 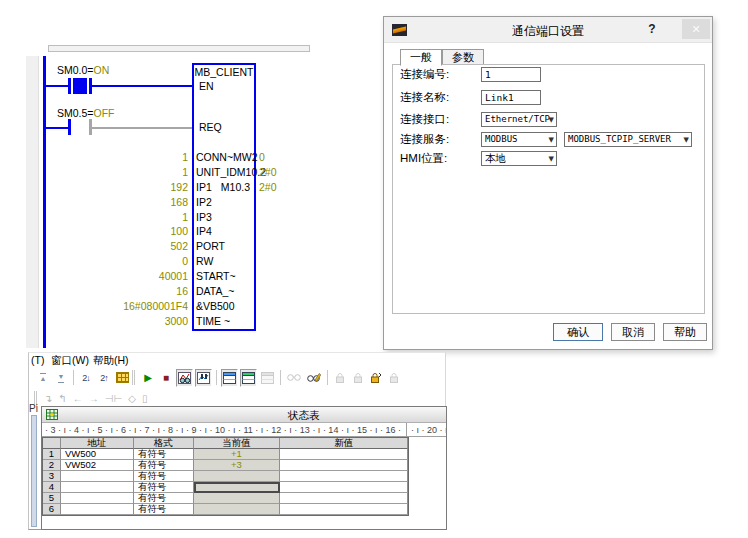 What do you see at coordinates (248, 378) in the screenshot?
I see `single-read-button` at bounding box center [248, 378].